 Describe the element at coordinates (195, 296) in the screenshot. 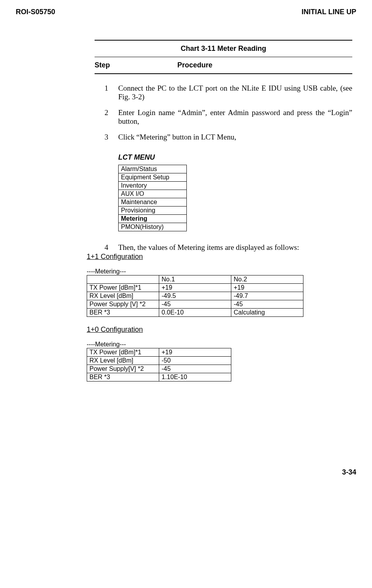

I see `table-cell: -49.5` at that location.